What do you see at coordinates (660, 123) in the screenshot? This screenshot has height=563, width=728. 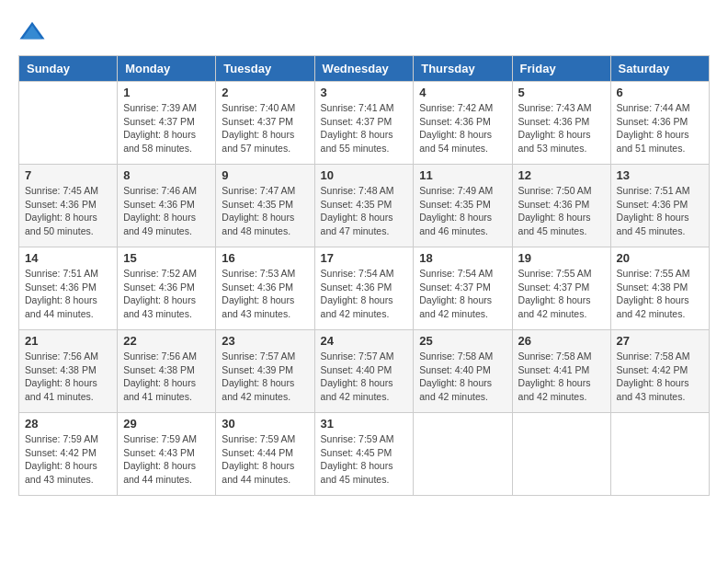 I see `calendar-cell: 6Sunrise: 7:44 AMSunset: 4:36 PMDaylight…` at bounding box center [660, 123].